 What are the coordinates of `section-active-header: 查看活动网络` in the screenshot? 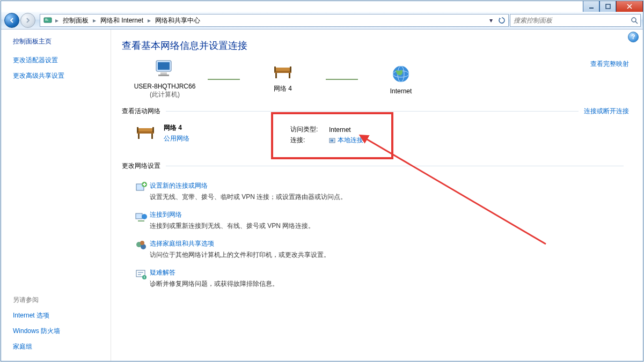 It's located at (141, 112).